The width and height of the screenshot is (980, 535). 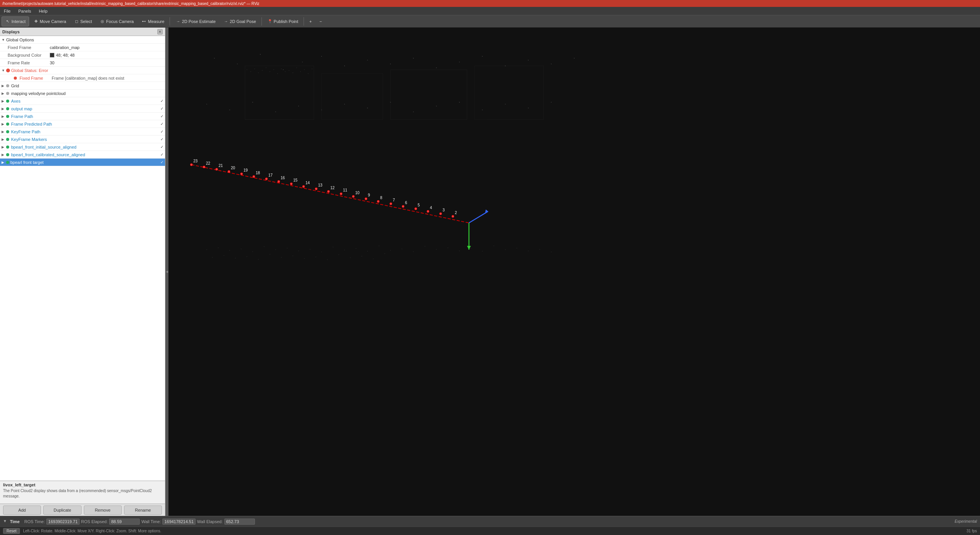 I want to click on goal-pose-button: → 2D Goal Pose, so click(x=240, y=21).